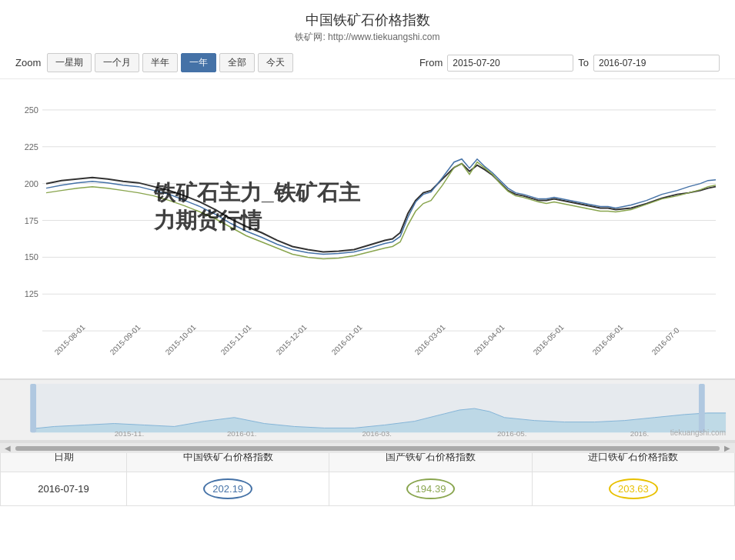  What do you see at coordinates (8, 448) in the screenshot?
I see `scroll-left-arrow: ◀` at bounding box center [8, 448].